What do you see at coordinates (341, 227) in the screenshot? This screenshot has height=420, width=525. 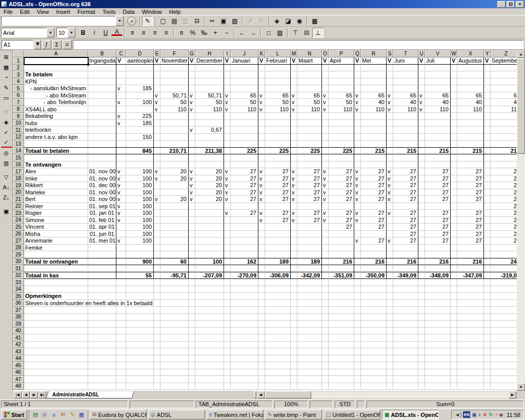 I see `cell-p25: 27` at bounding box center [341, 227].